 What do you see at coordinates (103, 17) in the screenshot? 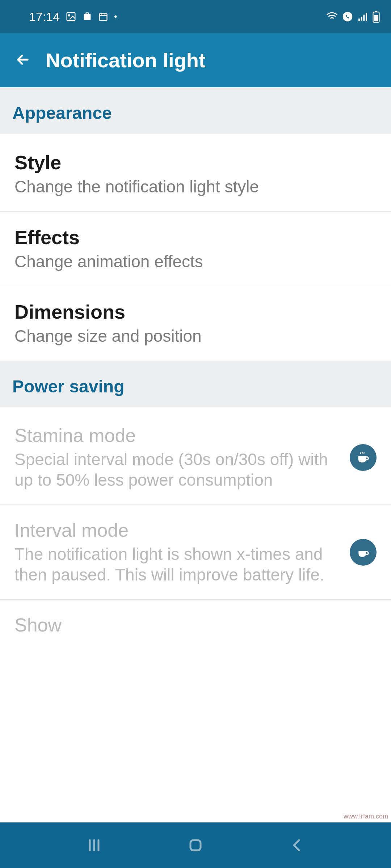
I see `calendar-icon` at bounding box center [103, 17].